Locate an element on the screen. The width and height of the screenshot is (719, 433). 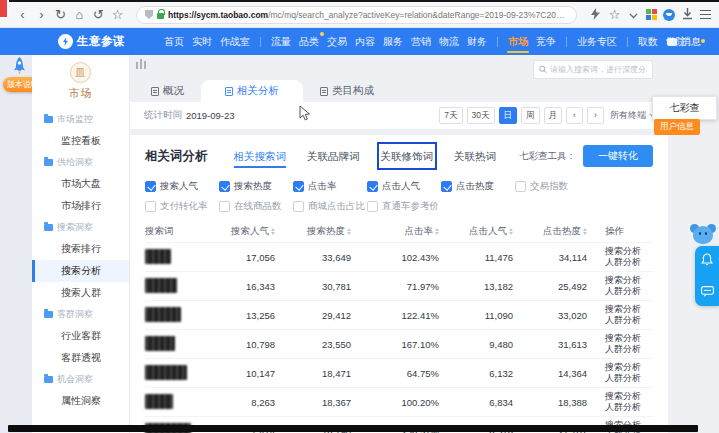
panel-tab-关联品牌词: 关联品牌词 is located at coordinates (334, 156).